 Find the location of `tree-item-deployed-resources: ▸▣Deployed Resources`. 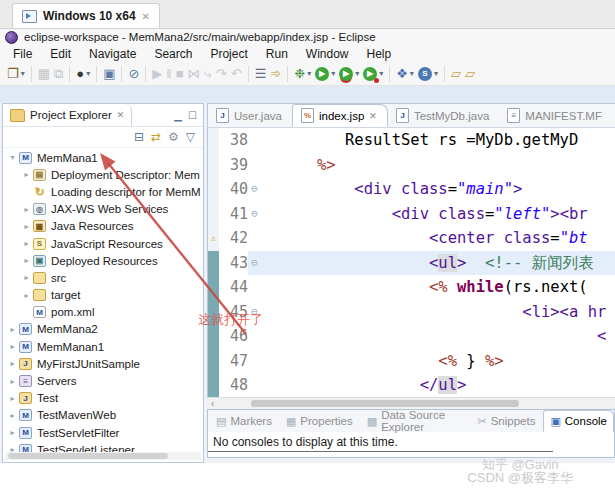

tree-item-deployed-resources: ▸▣Deployed Resources is located at coordinates (103, 260).